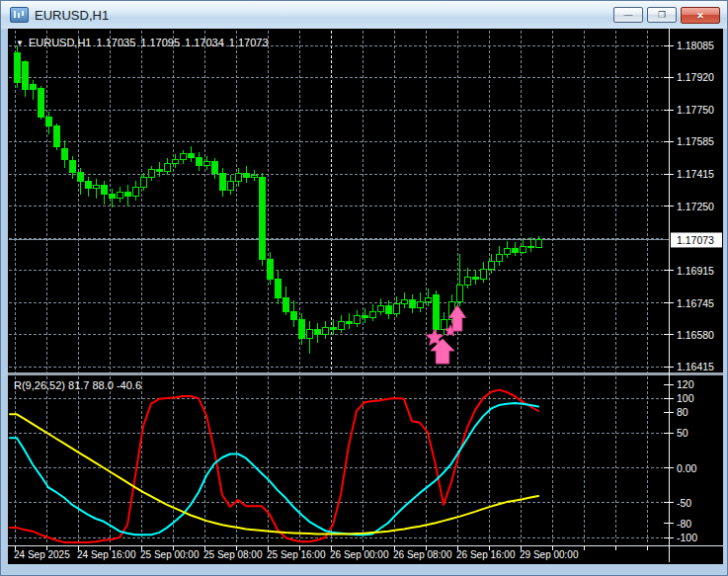  I want to click on price-axis-label: 1.17920, so click(695, 77).